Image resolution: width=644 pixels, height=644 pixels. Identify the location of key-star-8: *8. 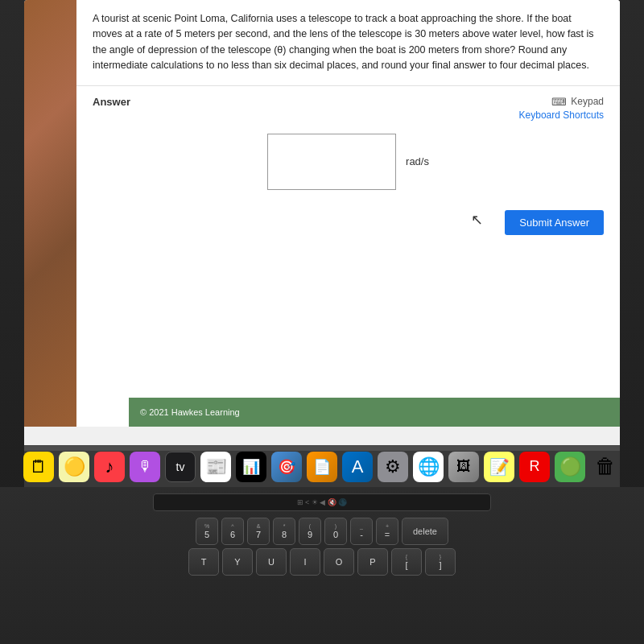
(284, 531).